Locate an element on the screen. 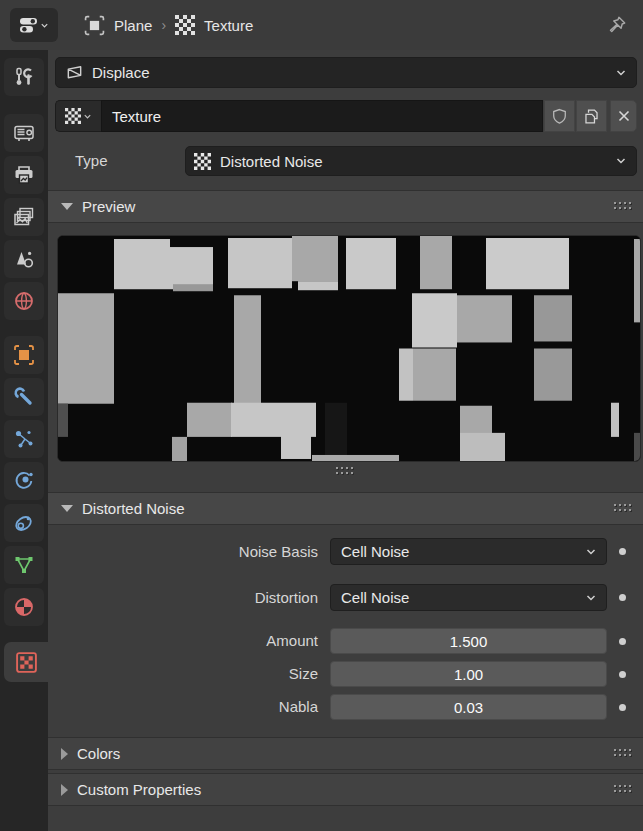 The image size is (643, 831). amount-value: 1.500 is located at coordinates (469, 642).